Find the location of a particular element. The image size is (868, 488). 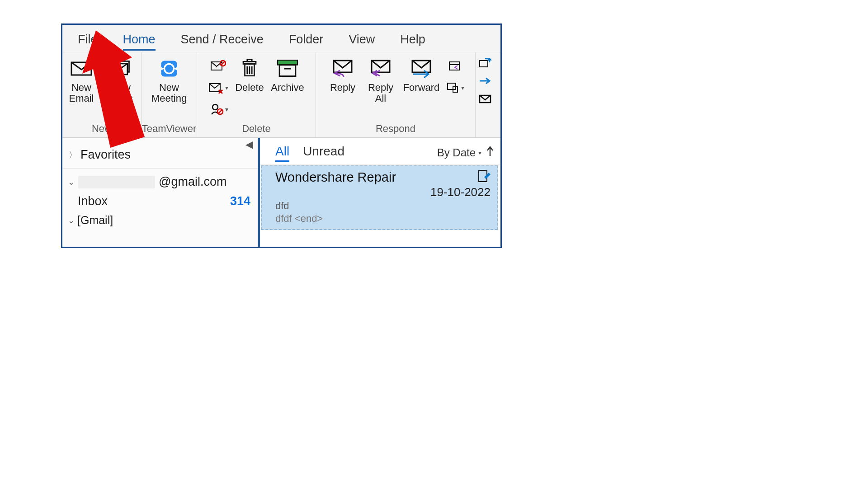

reply-all-label: Reply All is located at coordinates (381, 93).